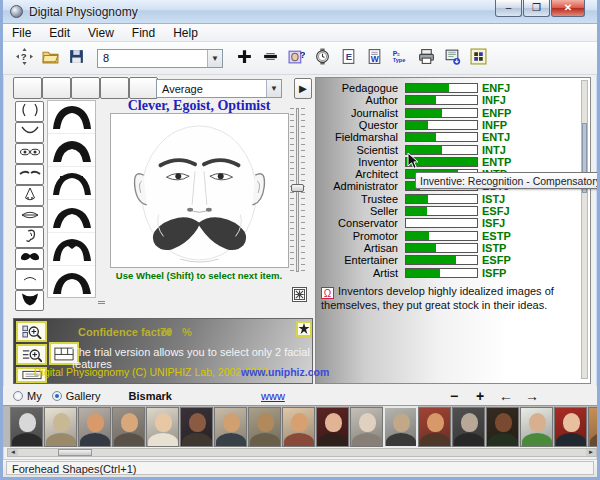  What do you see at coordinates (376, 236) in the screenshot?
I see `type-name: Promotor` at bounding box center [376, 236].